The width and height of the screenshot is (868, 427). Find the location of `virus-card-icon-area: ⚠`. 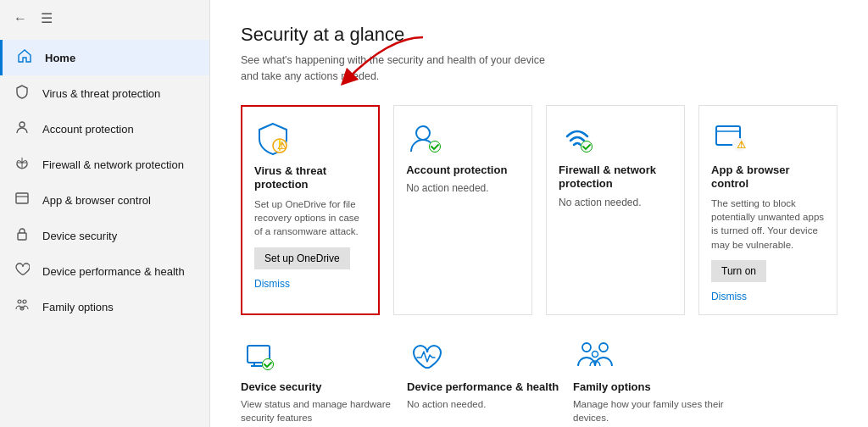

virus-card-icon-area: ⚠ is located at coordinates (310, 139).